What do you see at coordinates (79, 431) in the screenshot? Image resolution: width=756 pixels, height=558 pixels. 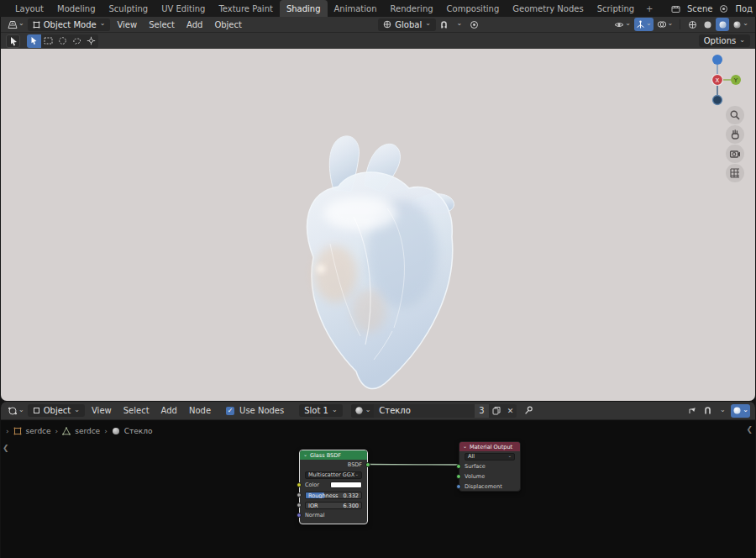 I see `breadcrumb: › serdce › serdce › Стекло` at bounding box center [79, 431].